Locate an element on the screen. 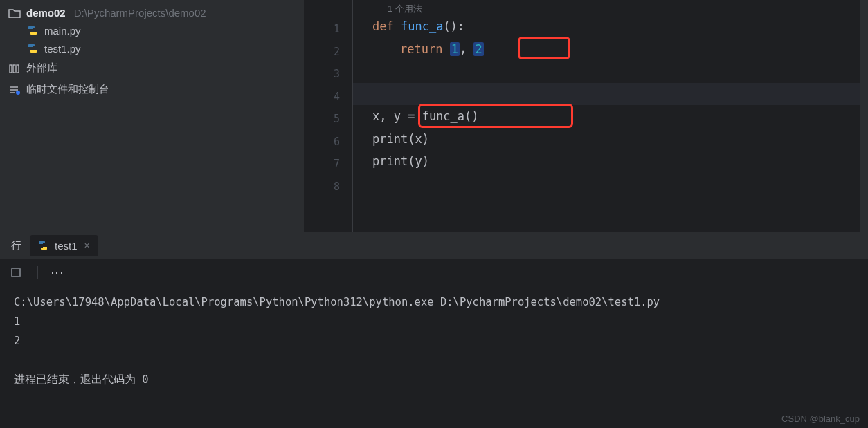 This screenshot has width=868, height=428. line-number: 1 is located at coordinates (328, 29).